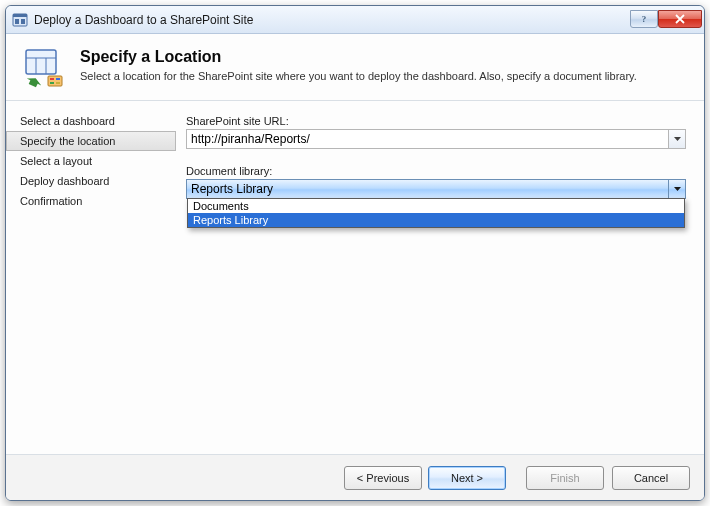  I want to click on document-library-value: Reports Library, so click(232, 189).